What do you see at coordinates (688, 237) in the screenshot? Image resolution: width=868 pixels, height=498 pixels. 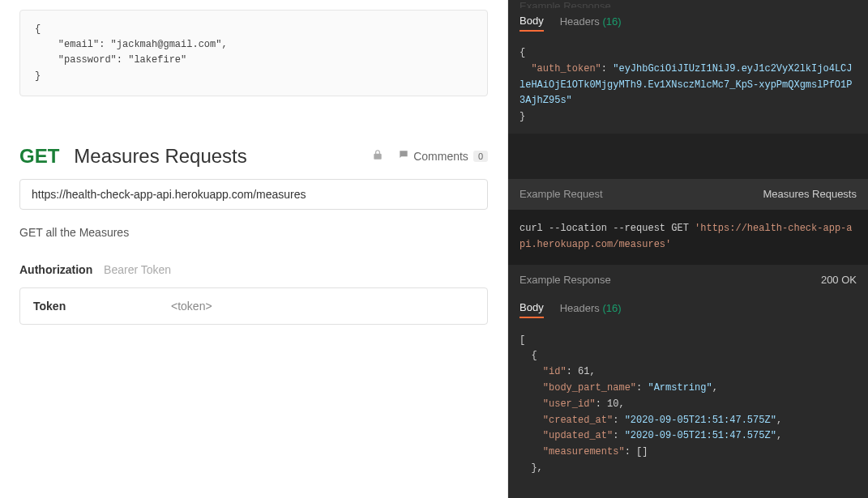 I see `curl-command: curl --location --request GET 'https://h…` at bounding box center [688, 237].